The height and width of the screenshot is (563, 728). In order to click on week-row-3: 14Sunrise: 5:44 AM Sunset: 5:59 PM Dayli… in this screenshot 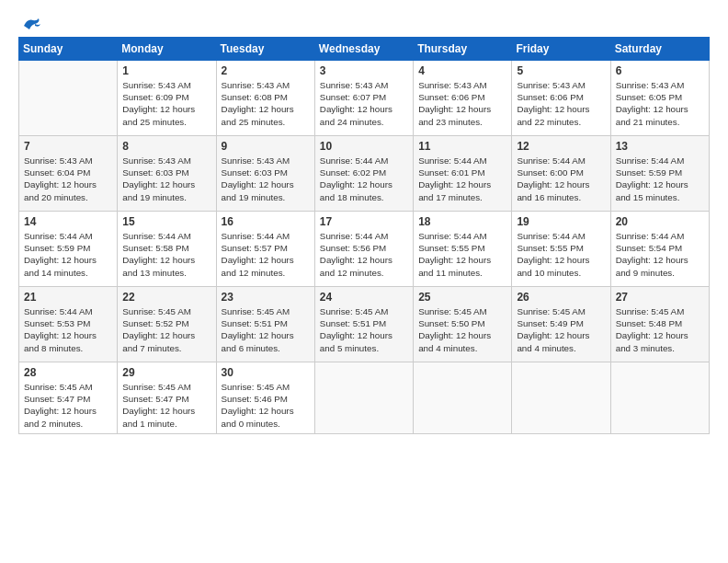, I will do `click(364, 249)`.